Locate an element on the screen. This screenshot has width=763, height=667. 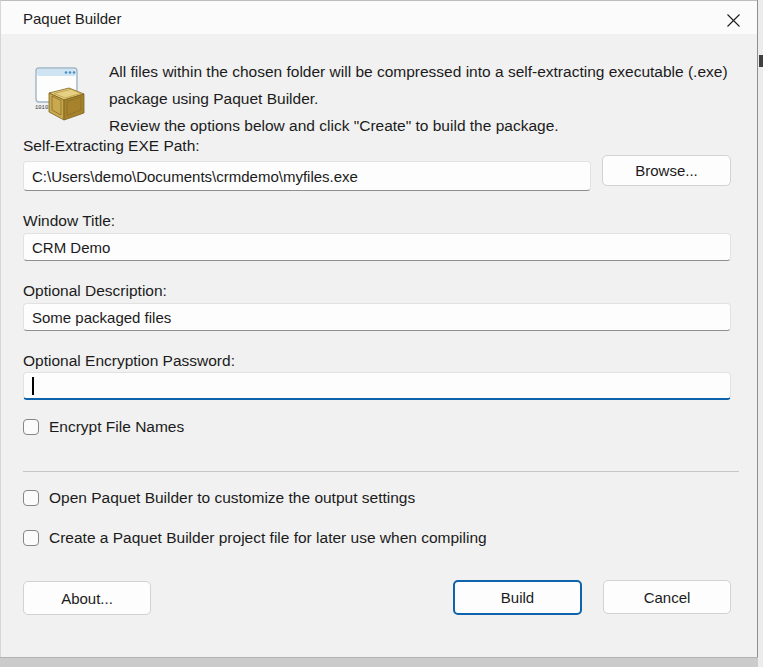
description-label: Optional Description: is located at coordinates (95, 291).